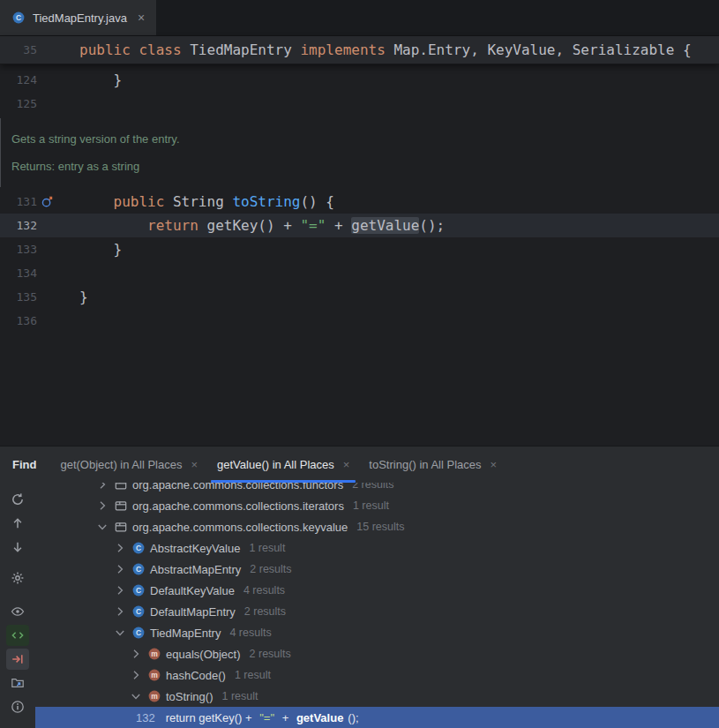  What do you see at coordinates (18, 683) in the screenshot?
I see `select-opened-icon` at bounding box center [18, 683].